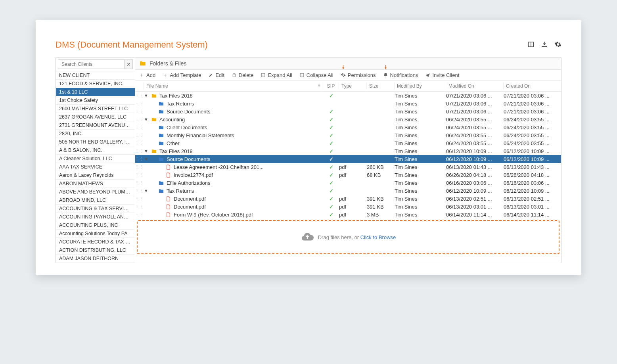 This screenshot has width=617, height=364. I want to click on table-row: ⋮⋮▼Accounting✓Tim Sines06/24/2020 03:55 …, so click(348, 119).